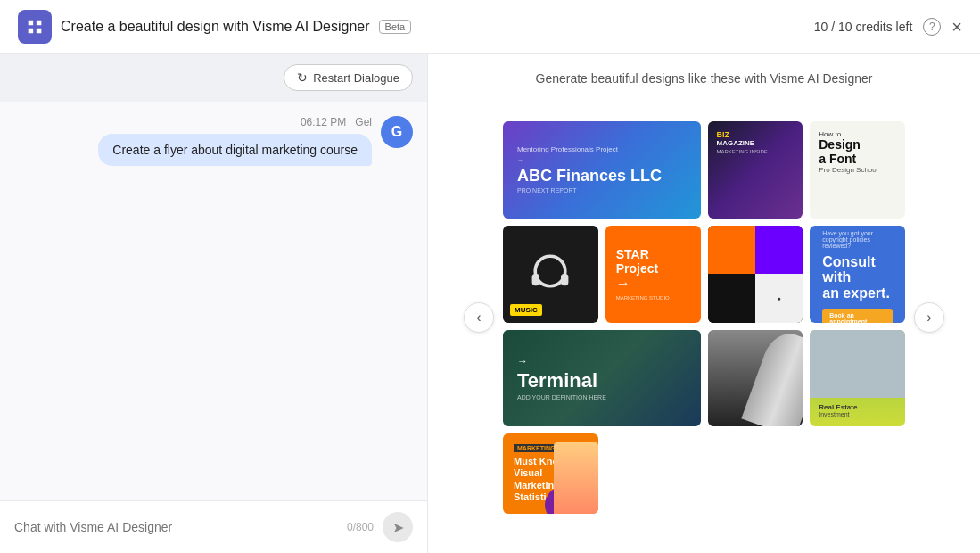 Image resolution: width=980 pixels, height=553 pixels. Describe the element at coordinates (929, 318) in the screenshot. I see `next-icon: ›` at that location.